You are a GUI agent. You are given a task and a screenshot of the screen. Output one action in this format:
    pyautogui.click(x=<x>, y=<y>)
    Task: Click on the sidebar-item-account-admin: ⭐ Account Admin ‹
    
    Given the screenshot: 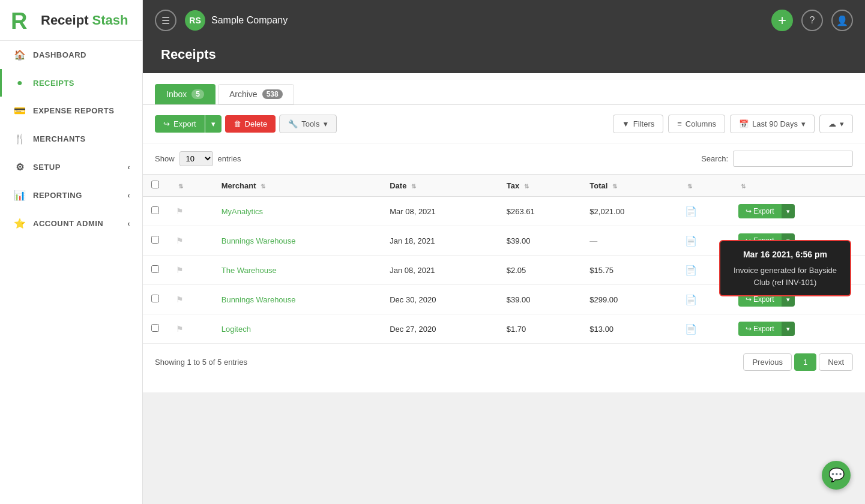 What is the action you would take?
    pyautogui.click(x=71, y=223)
    